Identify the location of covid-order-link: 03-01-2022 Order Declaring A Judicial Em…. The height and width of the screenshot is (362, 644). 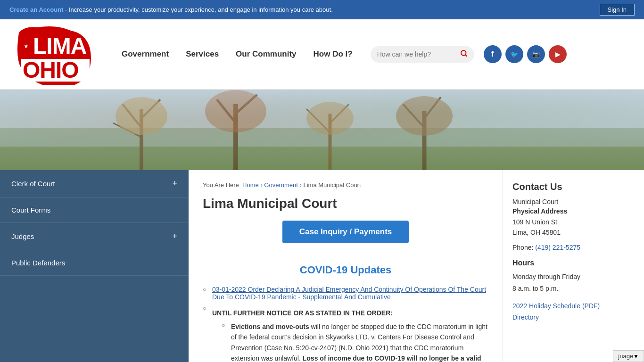
(349, 293).